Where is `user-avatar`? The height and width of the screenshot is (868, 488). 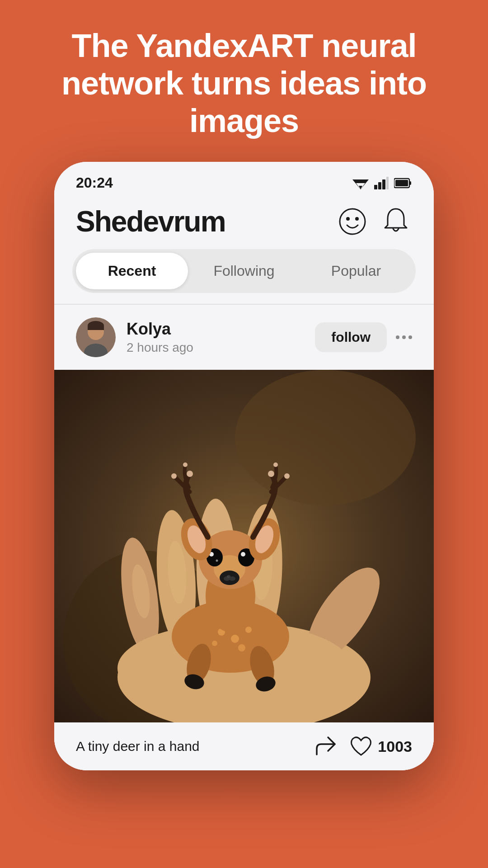 user-avatar is located at coordinates (96, 337).